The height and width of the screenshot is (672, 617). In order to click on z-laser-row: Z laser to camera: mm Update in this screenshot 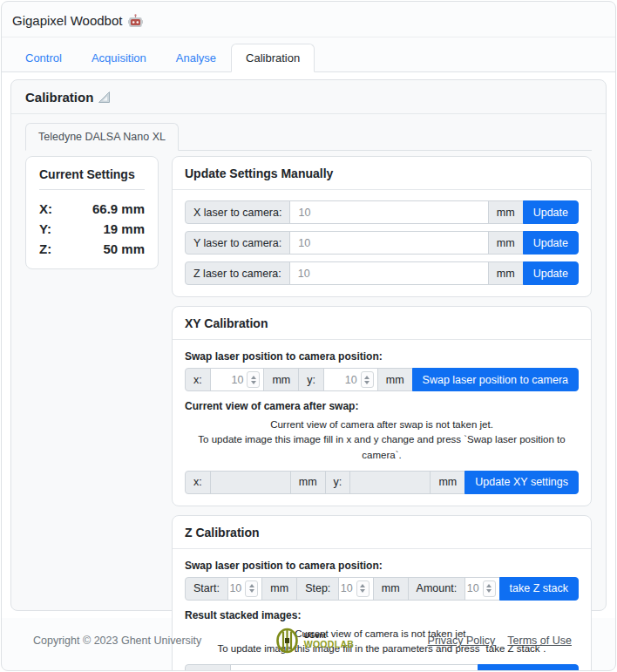, I will do `click(382, 274)`.